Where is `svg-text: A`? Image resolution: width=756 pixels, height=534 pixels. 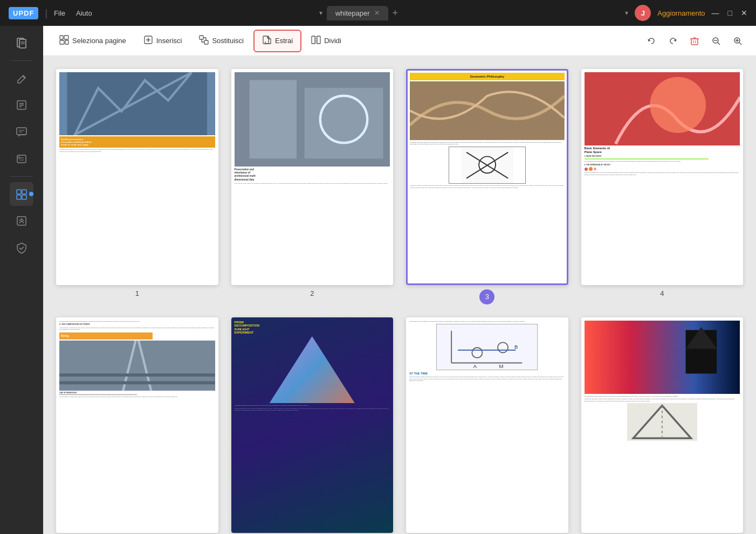 svg-text: A is located at coordinates (476, 366).